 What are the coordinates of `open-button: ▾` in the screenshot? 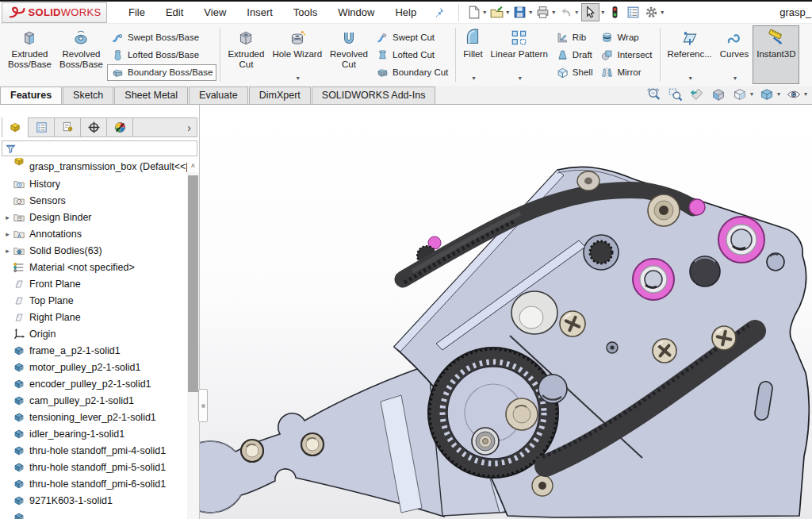 It's located at (500, 13).